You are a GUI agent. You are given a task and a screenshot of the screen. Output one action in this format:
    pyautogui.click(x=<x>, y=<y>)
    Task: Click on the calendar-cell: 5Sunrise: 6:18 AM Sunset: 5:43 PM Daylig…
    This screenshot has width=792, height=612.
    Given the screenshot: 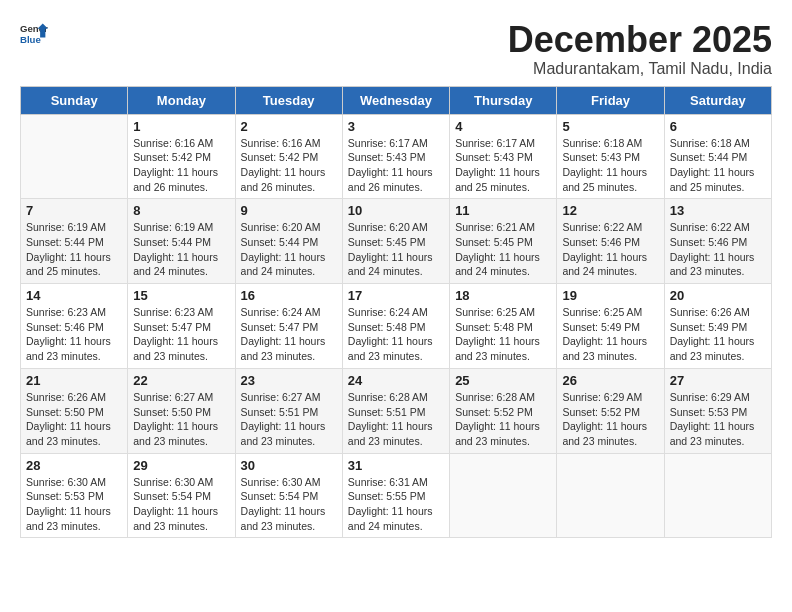 What is the action you would take?
    pyautogui.click(x=610, y=156)
    